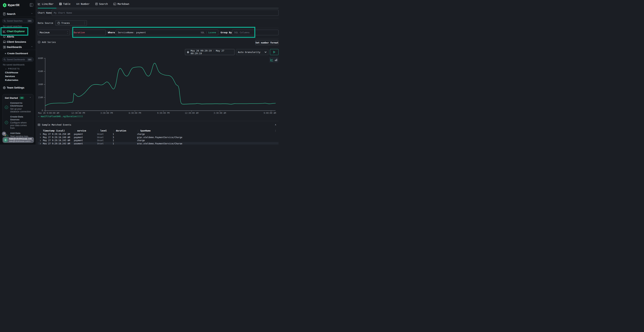 The height and width of the screenshot is (332, 644). What do you see at coordinates (47, 42) in the screenshot?
I see `add-series-button: Add Series` at bounding box center [47, 42].